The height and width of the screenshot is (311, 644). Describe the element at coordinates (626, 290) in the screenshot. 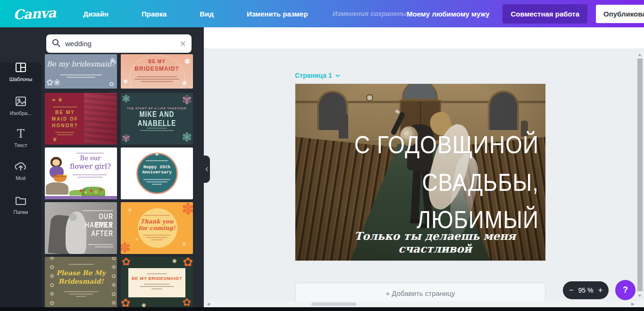

I see `help-button: ?` at that location.